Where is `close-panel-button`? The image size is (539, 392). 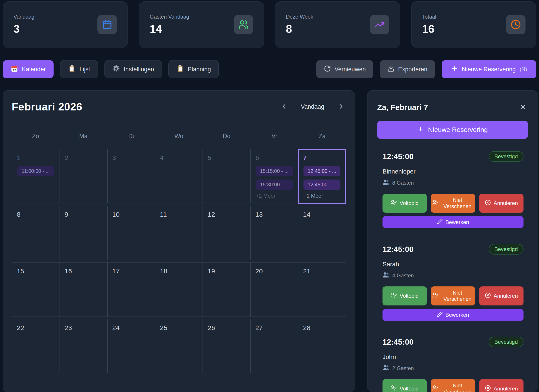 close-panel-button is located at coordinates (523, 107).